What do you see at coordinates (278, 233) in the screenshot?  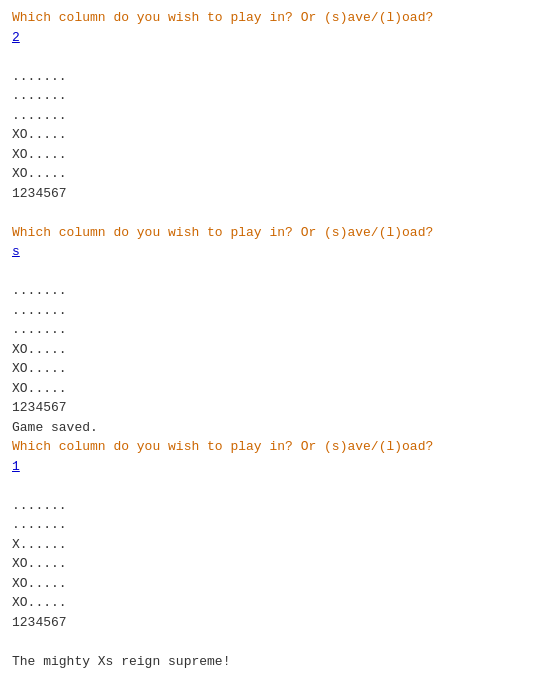 I see `prompt-2: Which column do you wish to play in? Or …` at bounding box center [278, 233].